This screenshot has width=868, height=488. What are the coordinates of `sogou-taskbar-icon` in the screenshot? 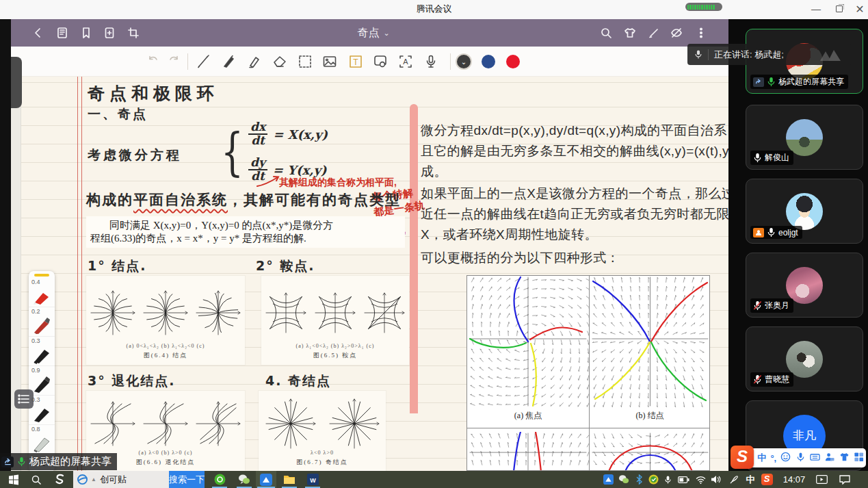 It's located at (60, 479).